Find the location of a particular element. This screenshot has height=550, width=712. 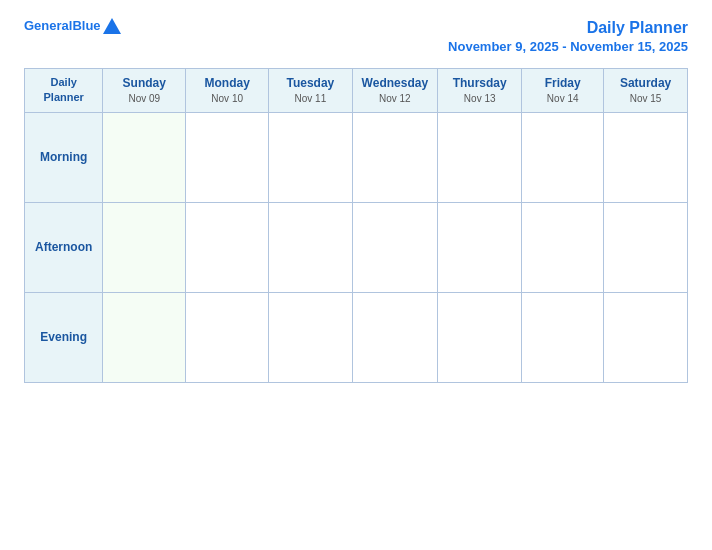

cell-morning-wednesday is located at coordinates (395, 157).